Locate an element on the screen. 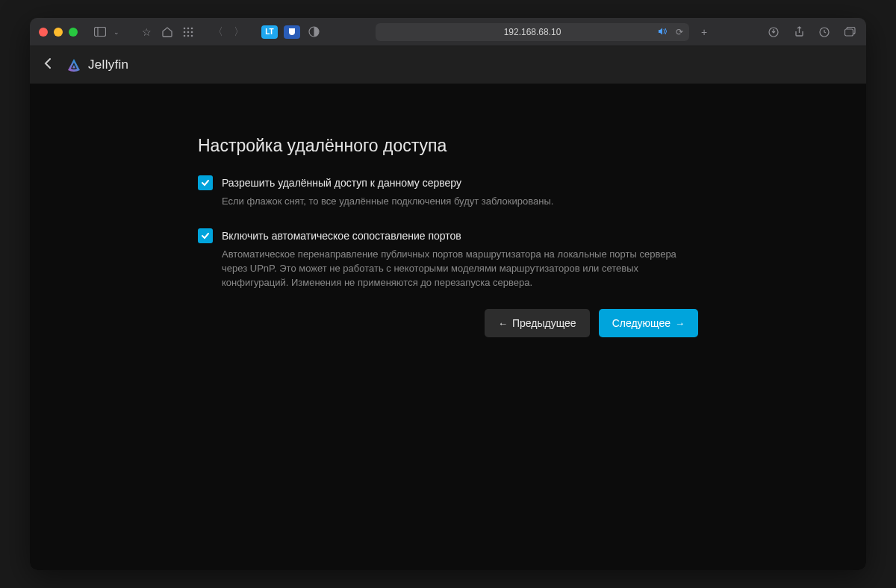 This screenshot has width=896, height=588. option-upnp: Включить автоматическое сопоставление по… is located at coordinates (448, 236).